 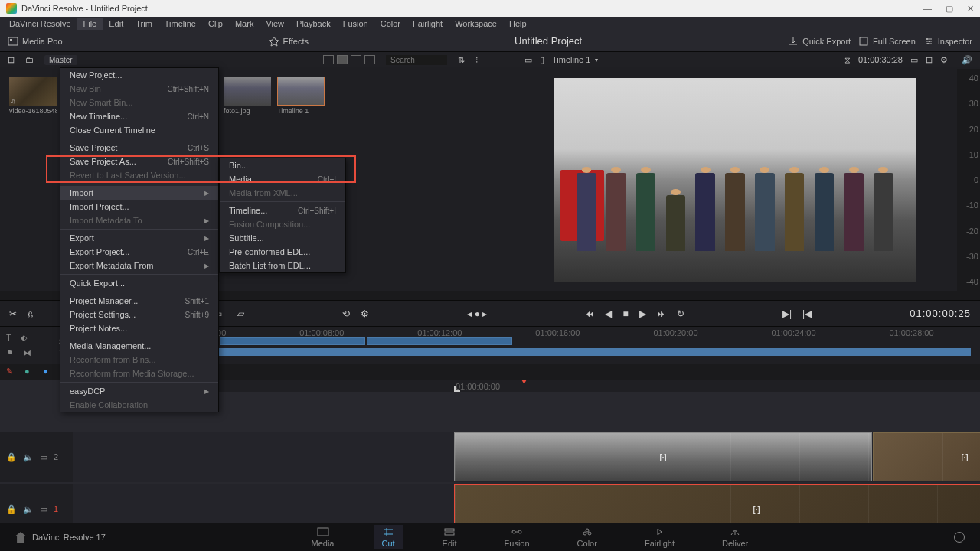 I want to click on menu-item: Save ProjectCtrl+S, so click(x=139, y=148).